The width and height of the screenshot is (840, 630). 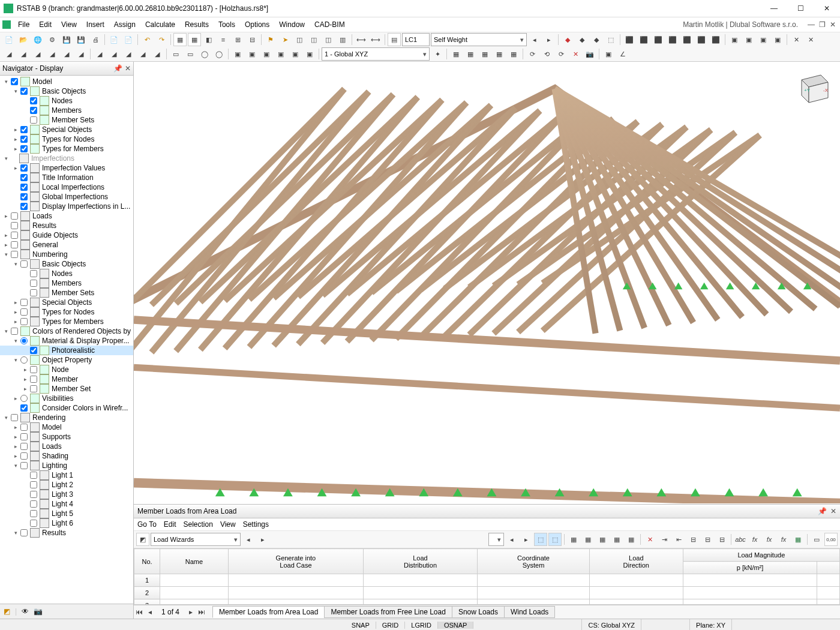 I want to click on menu-window: Window, so click(x=292, y=25).